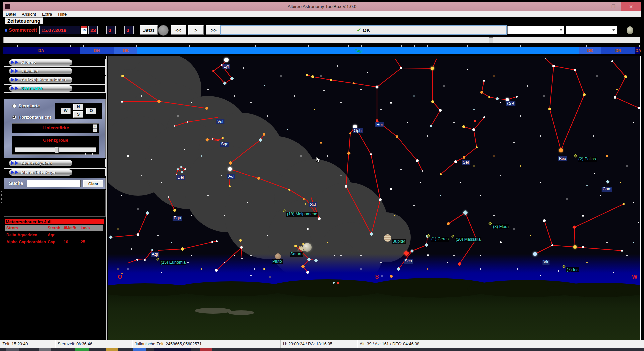 This screenshot has width=644, height=351. I want to click on meteor-cell, so click(71, 235).